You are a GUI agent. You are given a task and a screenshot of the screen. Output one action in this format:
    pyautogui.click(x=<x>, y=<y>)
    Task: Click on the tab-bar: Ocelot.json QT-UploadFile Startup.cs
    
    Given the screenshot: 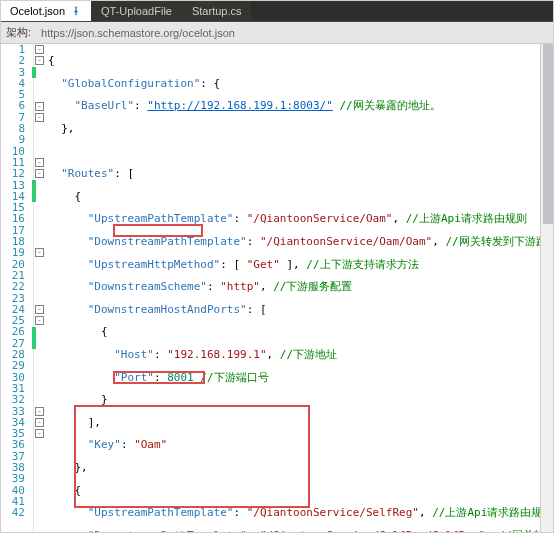 What is the action you would take?
    pyautogui.click(x=277, y=11)
    